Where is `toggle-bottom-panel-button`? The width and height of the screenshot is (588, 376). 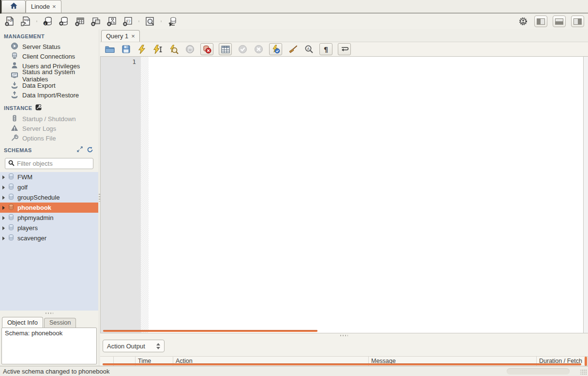
toggle-bottom-panel-button is located at coordinates (559, 21).